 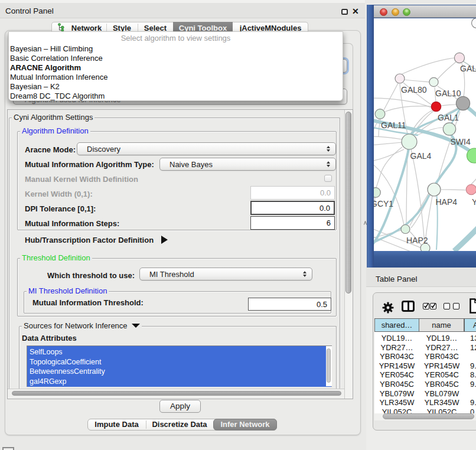 What do you see at coordinates (448, 93) in the screenshot?
I see `svg-text: GAL10` at bounding box center [448, 93].